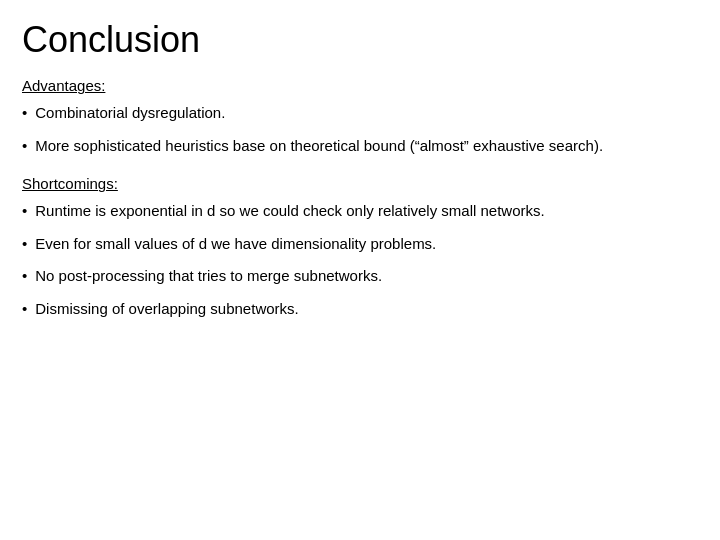  I want to click on list-item: • Dismissing of overlapping subnetworks., so click(360, 310).